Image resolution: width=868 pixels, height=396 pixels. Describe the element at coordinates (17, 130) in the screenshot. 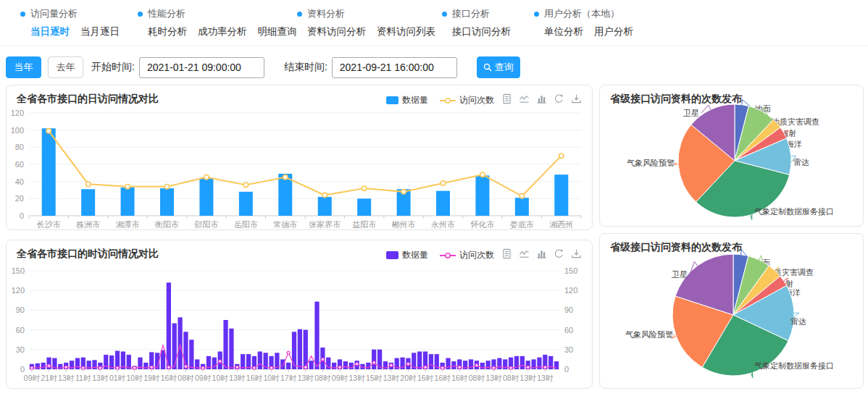

I see `svg-text: 100` at that location.